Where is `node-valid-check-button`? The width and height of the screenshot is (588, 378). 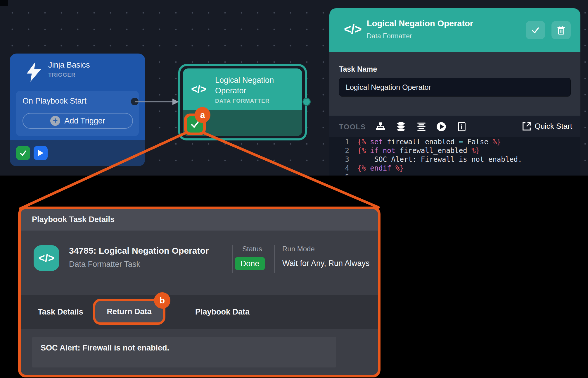 node-valid-check-button is located at coordinates (23, 153).